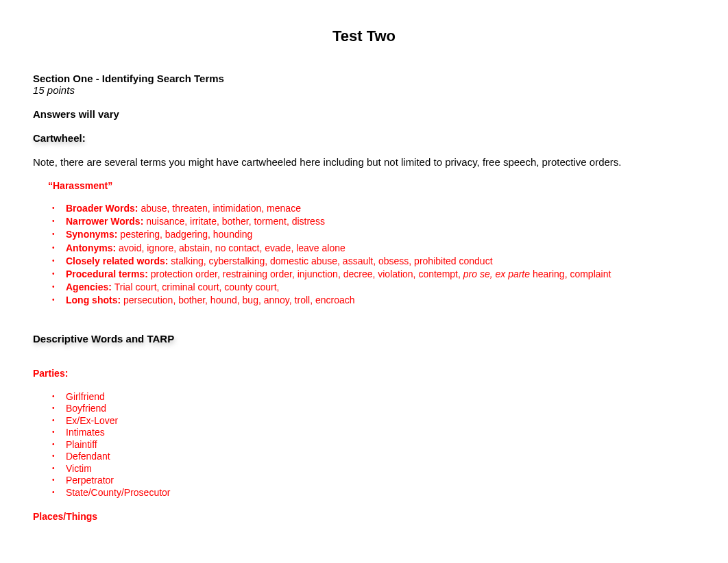 The image size is (728, 563). Describe the element at coordinates (376, 221) in the screenshot. I see `cartwheel-item-narrower: Narrower Words: nuisance, irritate, both…` at that location.